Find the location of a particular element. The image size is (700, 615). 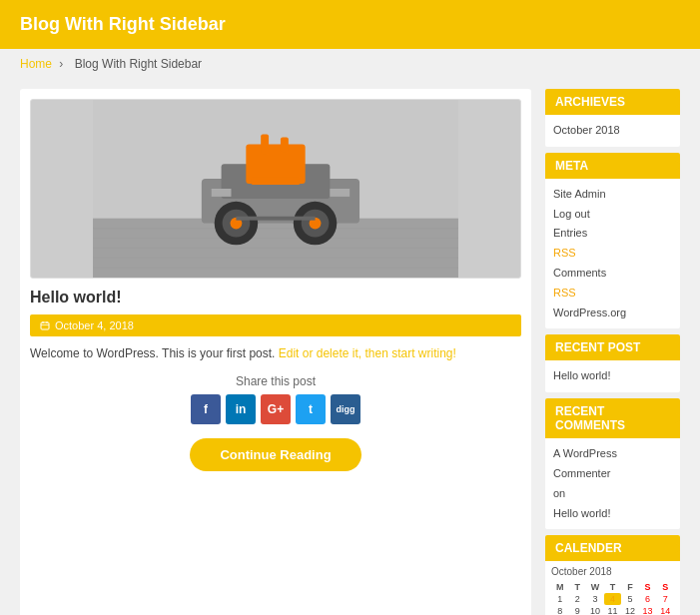

meta-title: META is located at coordinates (613, 166).